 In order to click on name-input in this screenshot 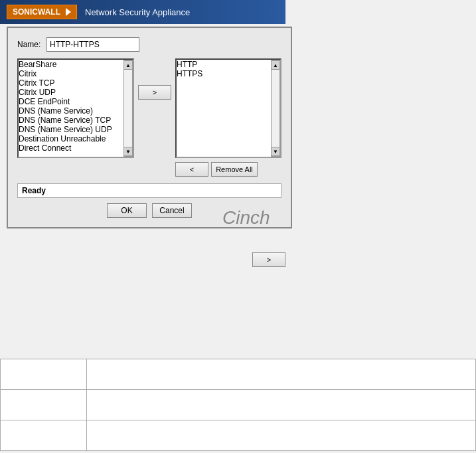, I will do `click(93, 45)`.